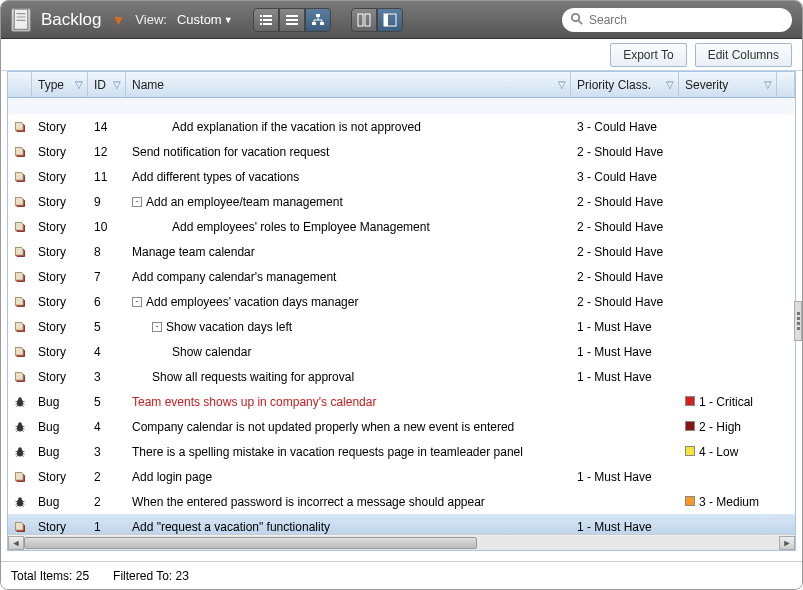 The image size is (803, 590). Describe the element at coordinates (16, 543) in the screenshot. I see `scroll-left-arrow: ◄` at that location.